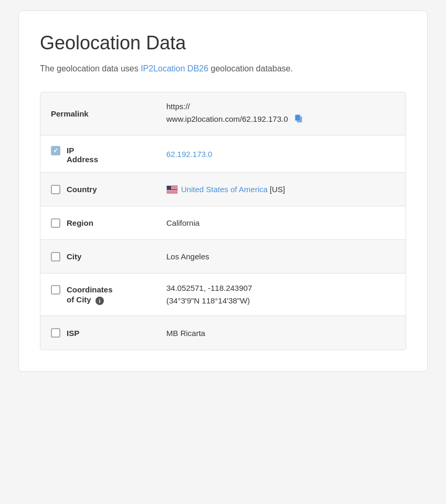 The image size is (446, 504). What do you see at coordinates (56, 257) in the screenshot?
I see `city-checkbox` at bounding box center [56, 257].